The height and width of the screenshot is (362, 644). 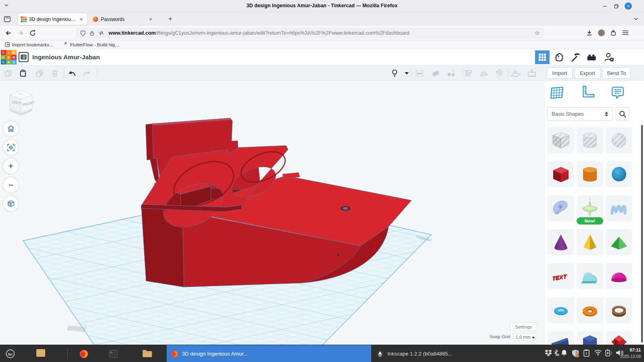 I want to click on shape-tile-scribble, so click(x=619, y=208).